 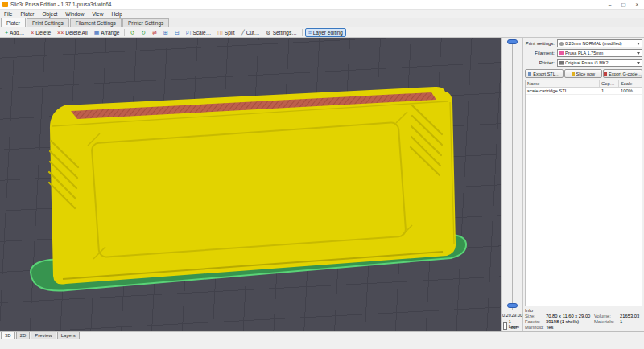 I want to click on cut-button: ╱ Cut…, so click(x=251, y=32).